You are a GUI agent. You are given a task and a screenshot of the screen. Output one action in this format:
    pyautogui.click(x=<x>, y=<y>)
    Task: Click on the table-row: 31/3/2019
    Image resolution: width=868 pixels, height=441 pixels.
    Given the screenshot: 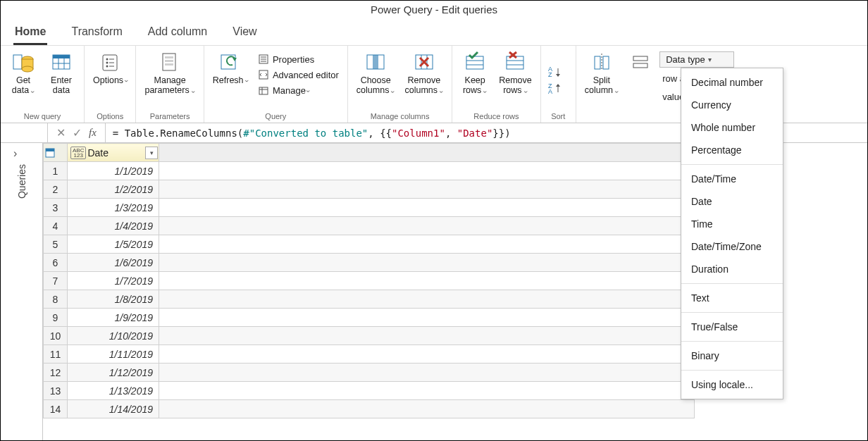 What is the action you would take?
    pyautogui.click(x=369, y=208)
    